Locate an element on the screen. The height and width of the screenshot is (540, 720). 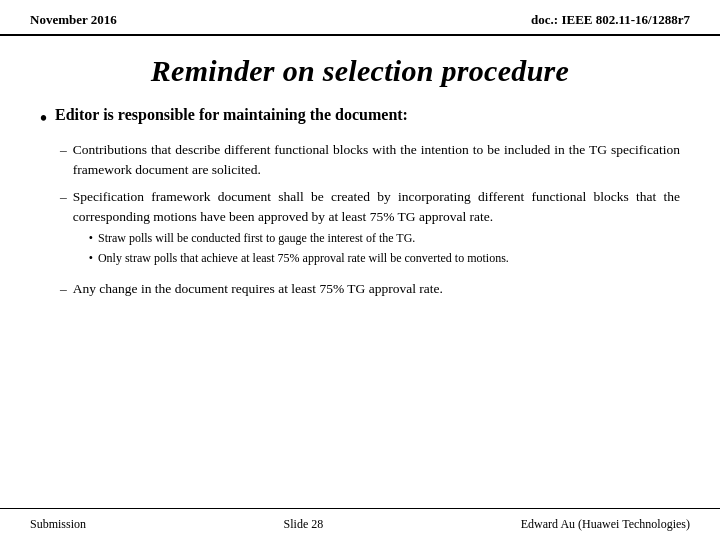
bullet-point-1-text: Straw polls will be conducted first to g… is located at coordinates (256, 238).